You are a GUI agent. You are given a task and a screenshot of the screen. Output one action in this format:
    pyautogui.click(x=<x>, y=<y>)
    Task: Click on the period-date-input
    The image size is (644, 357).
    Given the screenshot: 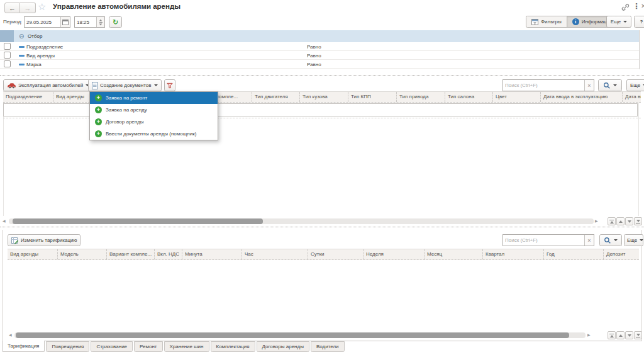 What is the action you would take?
    pyautogui.click(x=43, y=22)
    